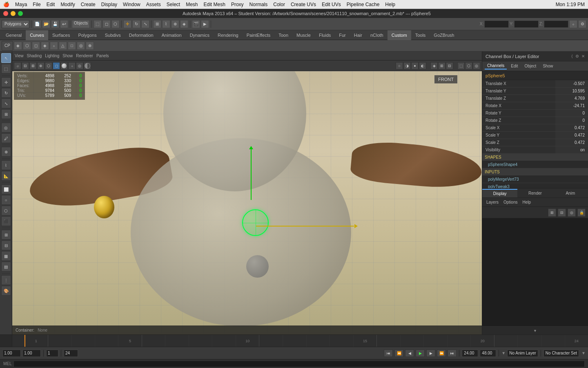  What do you see at coordinates (572, 113) in the screenshot?
I see `attr-rotate-y-value: 0` at bounding box center [572, 113].